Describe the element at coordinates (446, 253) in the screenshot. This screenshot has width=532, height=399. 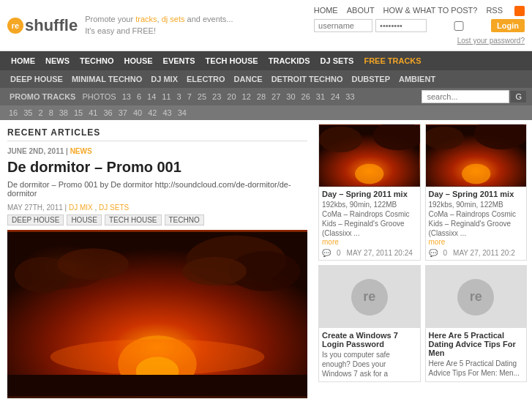
I see `card2-comments: 0` at that location.